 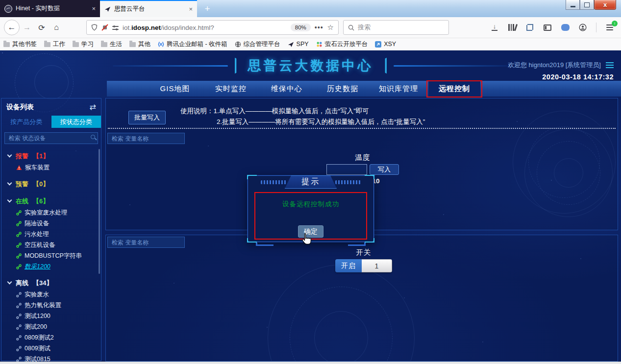 I want to click on downloads-icon: ↓, so click(x=495, y=27).